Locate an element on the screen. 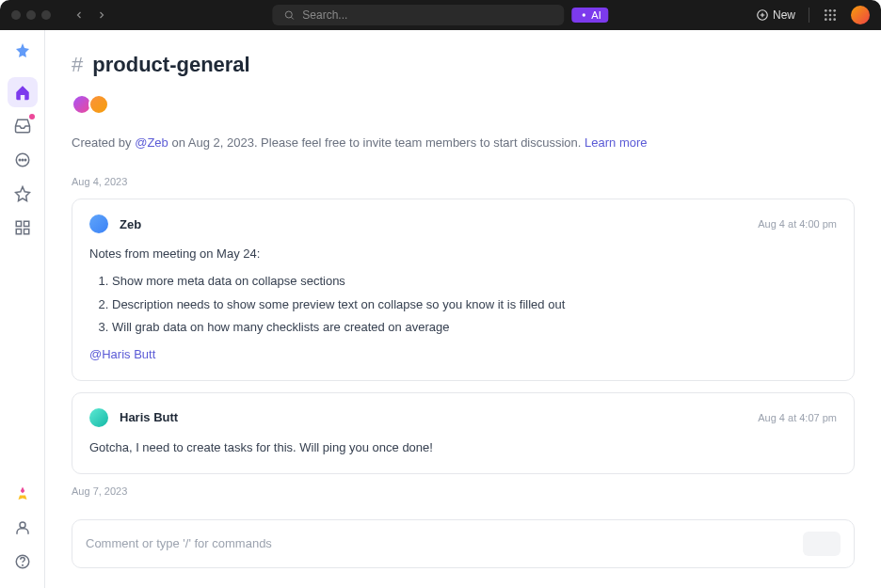  apps-button is located at coordinates (830, 15).